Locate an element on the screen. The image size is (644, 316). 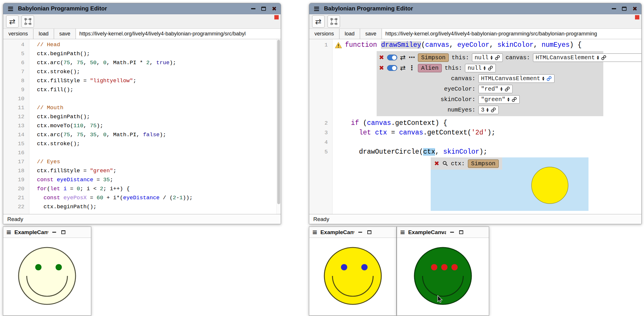
code-line: 11// Mouth is located at coordinates (142, 108).